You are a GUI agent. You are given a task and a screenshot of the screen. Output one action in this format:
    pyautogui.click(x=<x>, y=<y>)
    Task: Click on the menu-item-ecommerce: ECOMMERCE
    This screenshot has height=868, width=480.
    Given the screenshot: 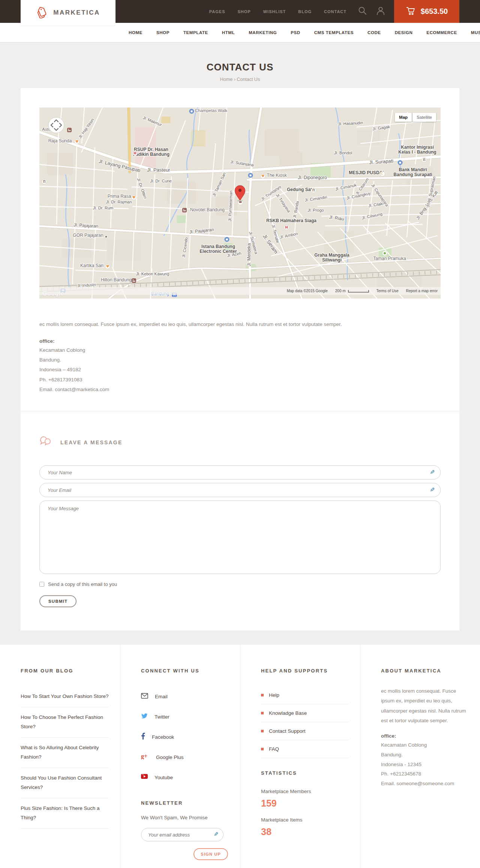 What is the action you would take?
    pyautogui.click(x=442, y=33)
    